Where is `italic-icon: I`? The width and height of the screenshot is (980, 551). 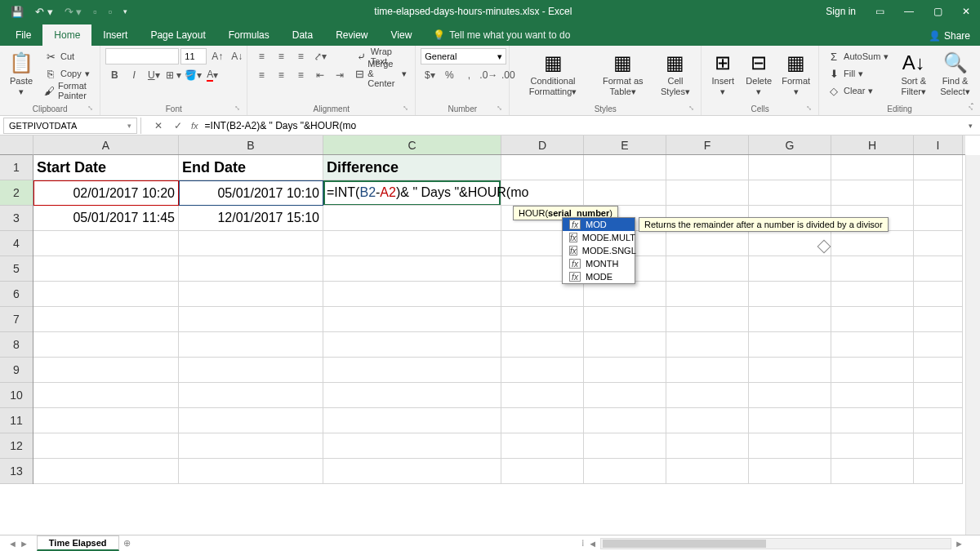 italic-icon: I is located at coordinates (134, 75).